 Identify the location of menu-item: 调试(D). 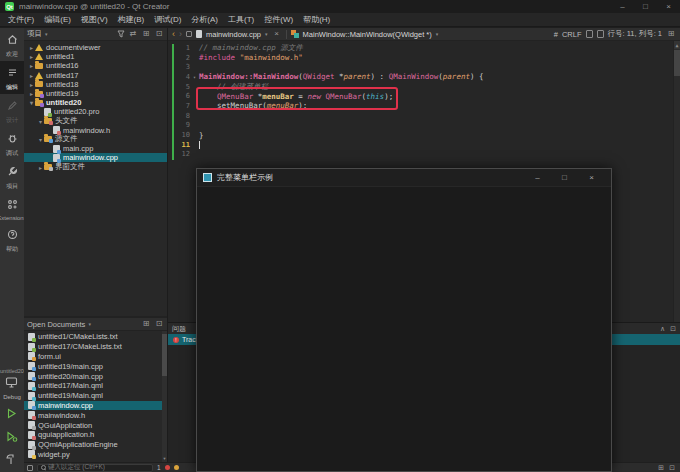
(168, 20).